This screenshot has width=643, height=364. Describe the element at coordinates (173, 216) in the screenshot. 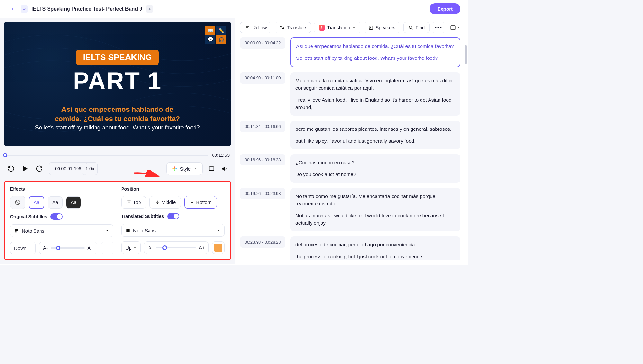

I see `trans-subtitles-toggle` at that location.